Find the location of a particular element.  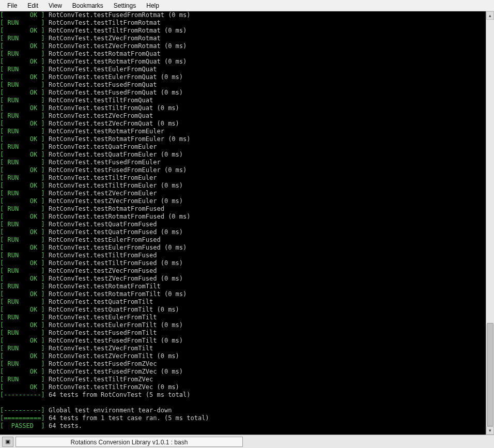

menu-file: File is located at coordinates (12, 6).